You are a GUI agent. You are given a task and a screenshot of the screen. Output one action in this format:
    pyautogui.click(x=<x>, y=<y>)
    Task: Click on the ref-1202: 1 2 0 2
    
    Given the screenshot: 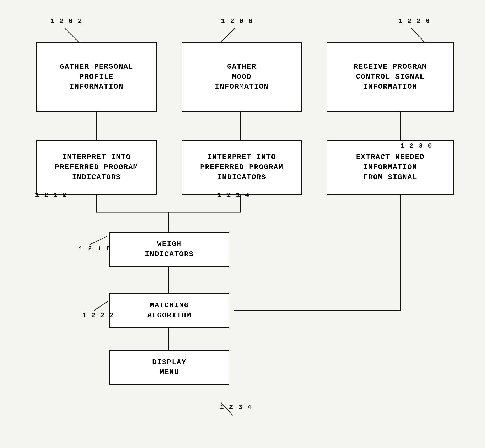 What is the action you would take?
    pyautogui.click(x=66, y=21)
    